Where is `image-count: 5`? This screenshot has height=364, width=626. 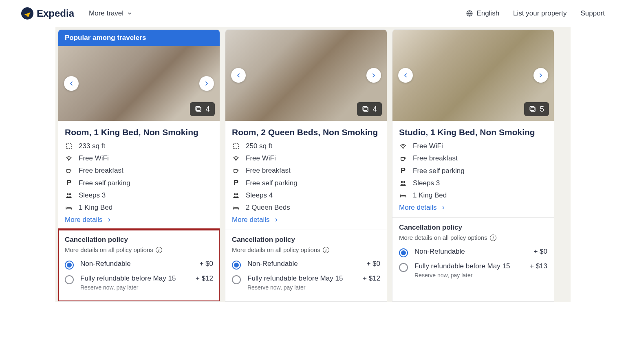 image-count: 5 is located at coordinates (542, 109).